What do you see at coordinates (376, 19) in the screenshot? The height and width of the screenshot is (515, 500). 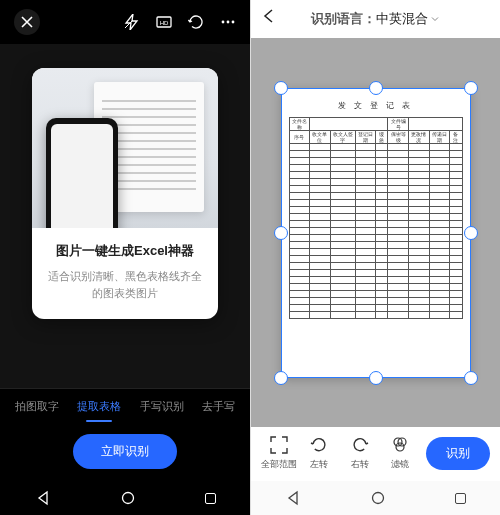 I see `header: 识别语言： 中英混合` at bounding box center [376, 19].